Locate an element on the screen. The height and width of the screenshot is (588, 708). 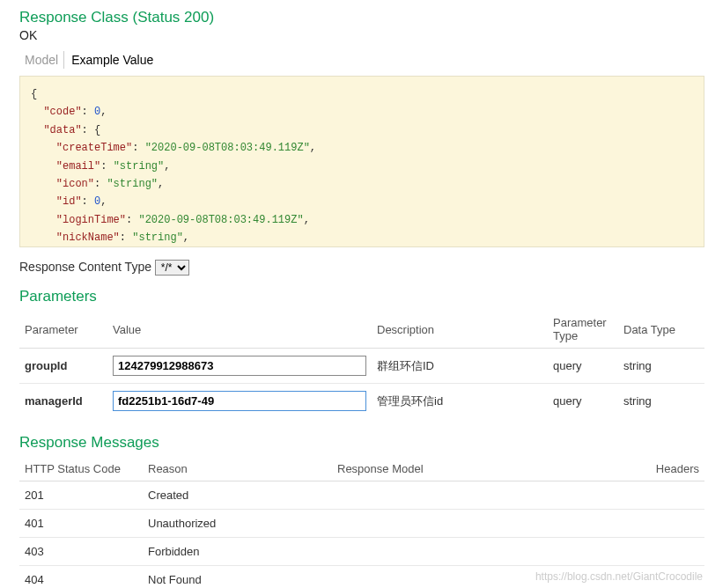
tab-model: Model is located at coordinates (41, 60).